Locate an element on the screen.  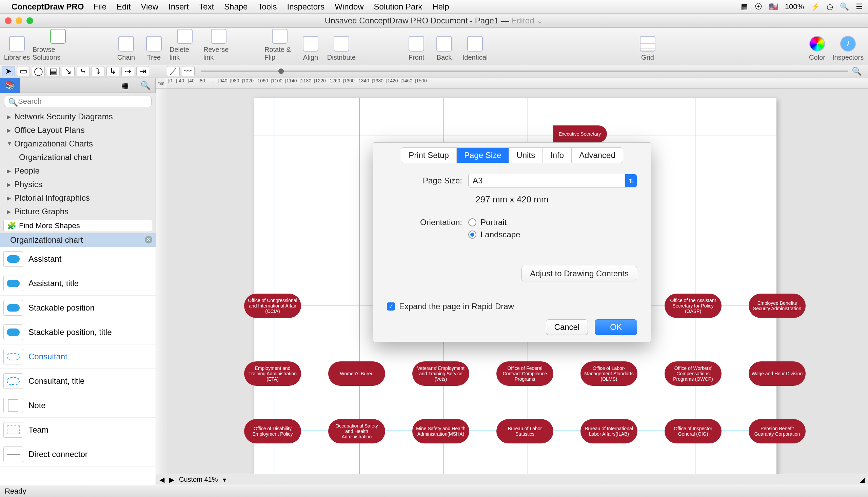
search-input is located at coordinates (78, 101).